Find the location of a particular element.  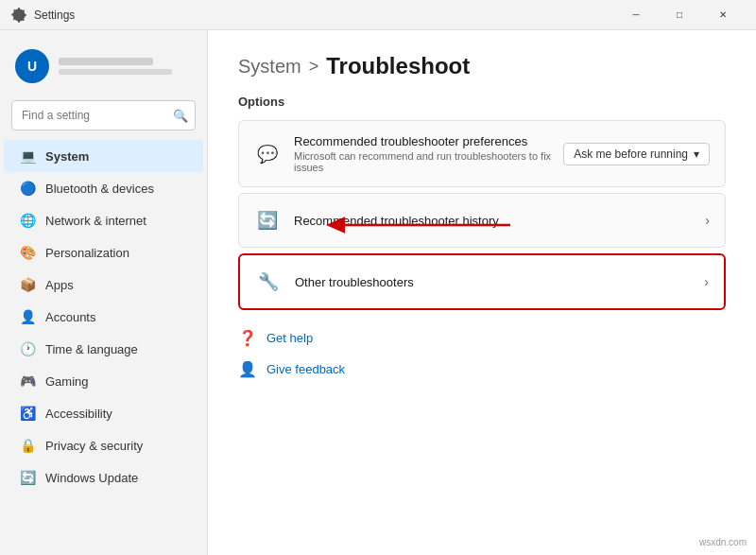

nav-icon-privacy: 🔒 is located at coordinates (27, 445).